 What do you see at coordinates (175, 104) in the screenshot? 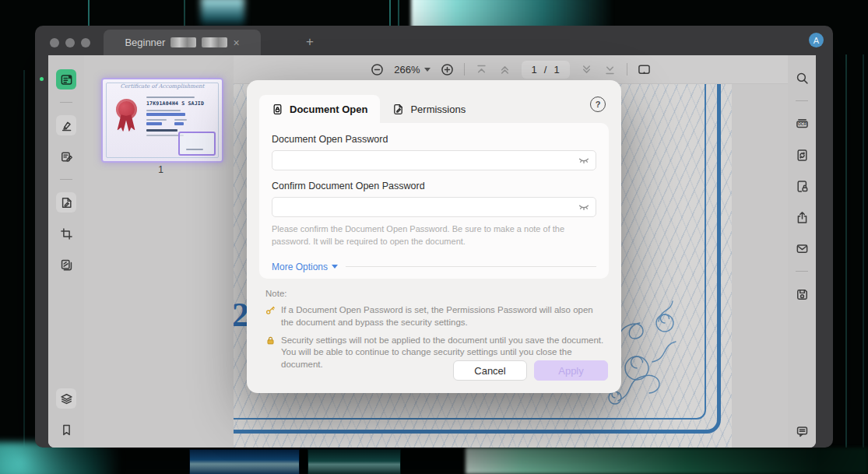
I see `certificate-id: 17K91A04H4 S SAJID` at bounding box center [175, 104].